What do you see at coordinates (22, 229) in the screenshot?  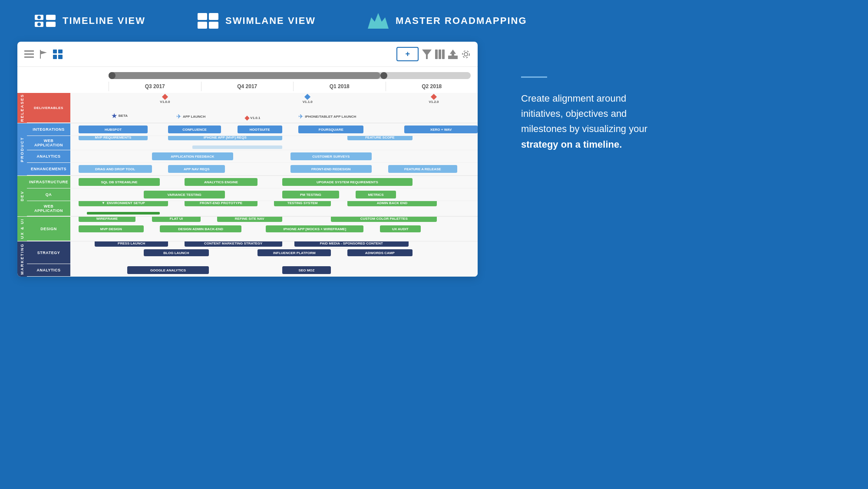 I see `uxui-label-outer: UX & UI` at bounding box center [22, 229].